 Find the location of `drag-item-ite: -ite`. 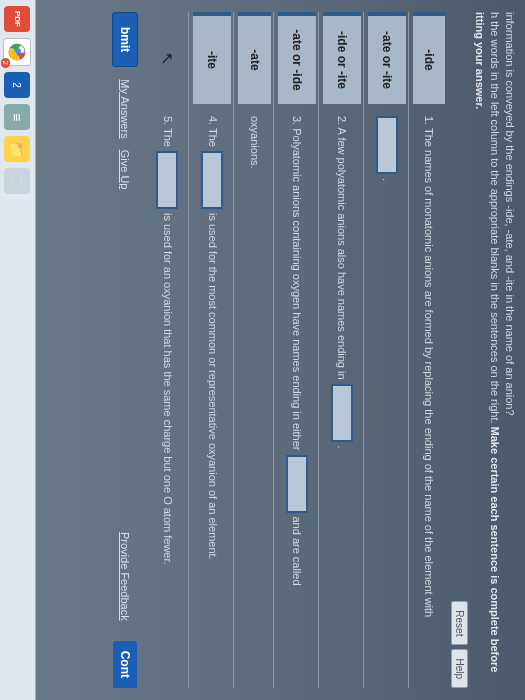

drag-item-ite: -ite is located at coordinates (212, 58).